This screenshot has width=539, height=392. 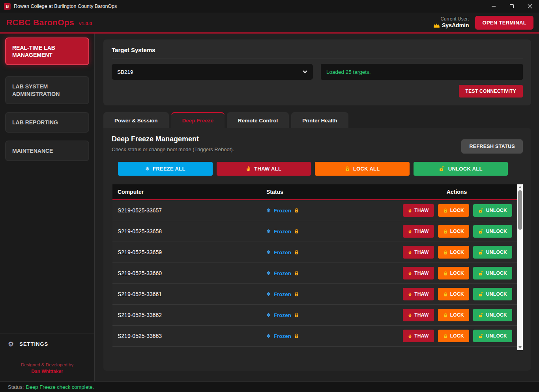 What do you see at coordinates (315, 294) in the screenshot?
I see `table-row: S219-0525-33661 ❄ Frozen THAW LOCK UNLOC…` at bounding box center [315, 294].